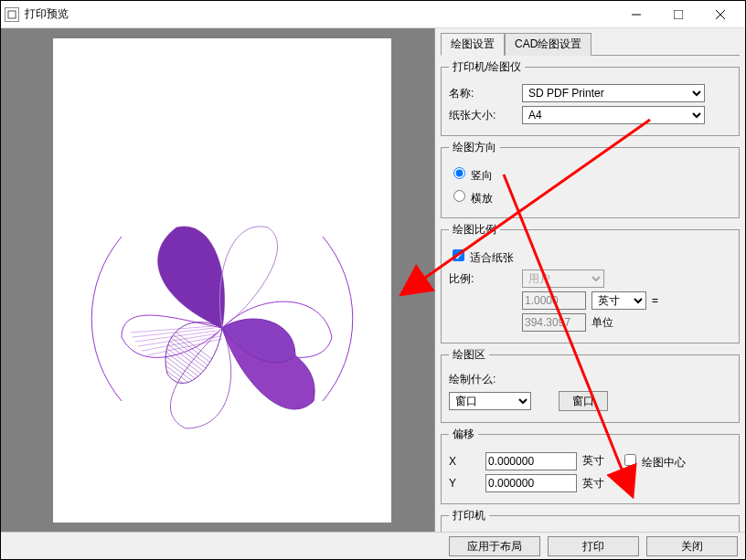 The width and height of the screenshot is (746, 560). Describe the element at coordinates (495, 546) in the screenshot. I see `apply-layout-button: 应用于布局` at that location.